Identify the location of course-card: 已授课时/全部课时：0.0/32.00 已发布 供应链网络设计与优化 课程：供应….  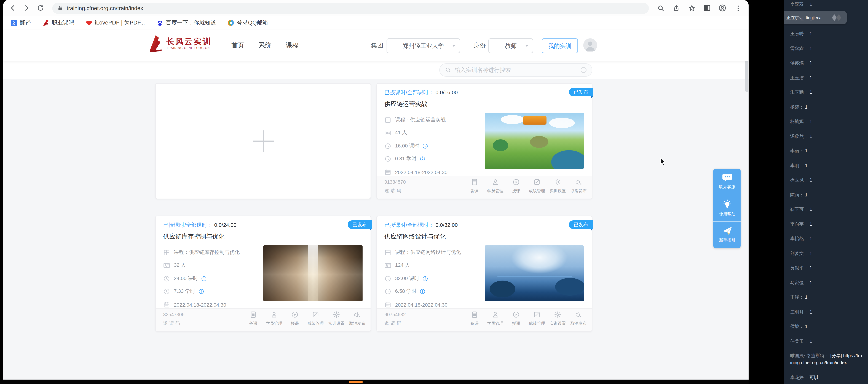
(485, 274).